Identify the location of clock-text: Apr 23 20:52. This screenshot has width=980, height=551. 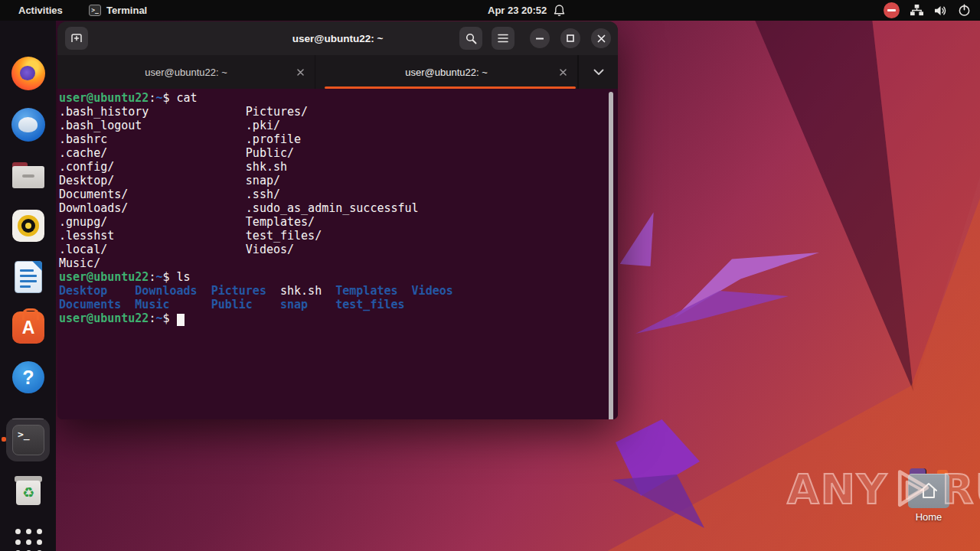
(518, 11).